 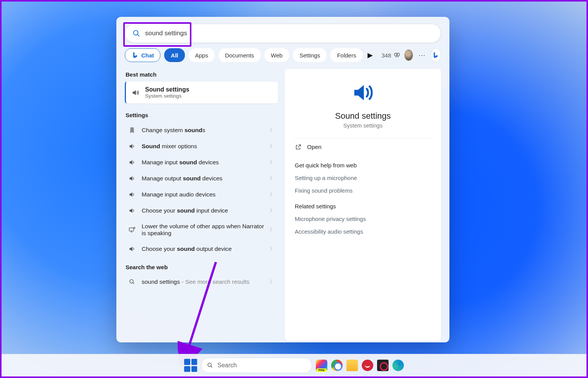 I want to click on rewards-points: 348, so click(x=391, y=55).